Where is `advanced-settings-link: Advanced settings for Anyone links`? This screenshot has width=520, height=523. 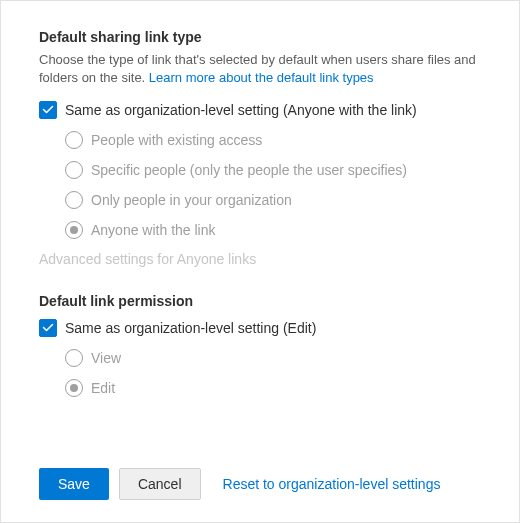
advanced-settings-link: Advanced settings for Anyone links is located at coordinates (263, 259).